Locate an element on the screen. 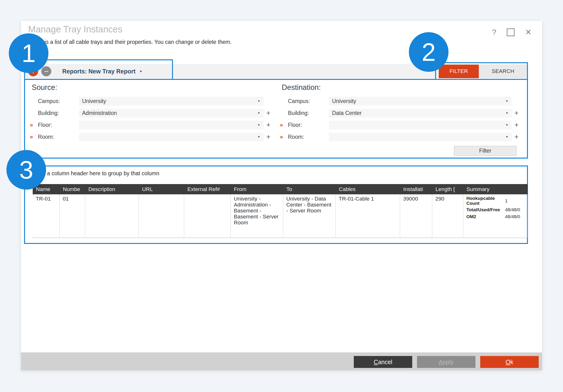 The image size is (563, 392). column-header-length: Length [ is located at coordinates (448, 189).